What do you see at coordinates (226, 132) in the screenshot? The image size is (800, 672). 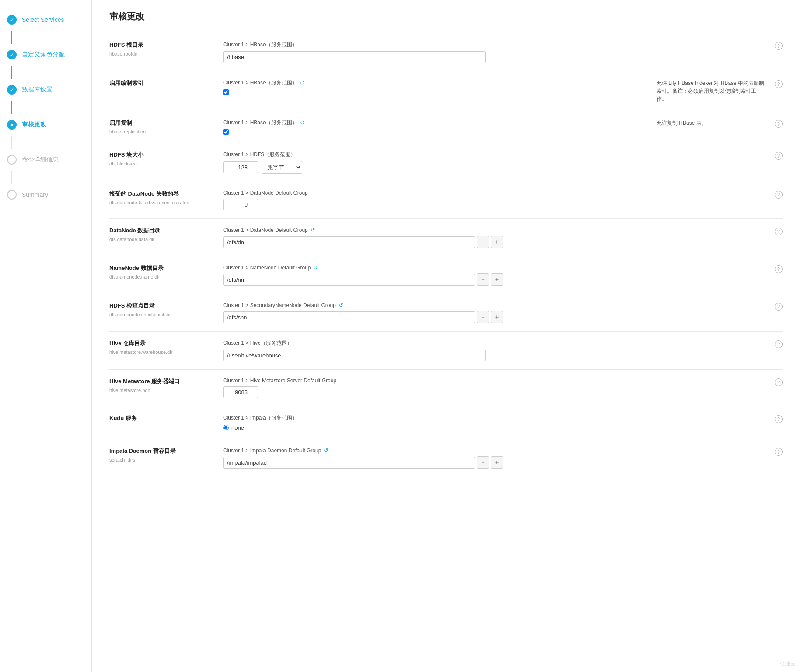 I see `checkbox-enable-replication` at bounding box center [226, 132].